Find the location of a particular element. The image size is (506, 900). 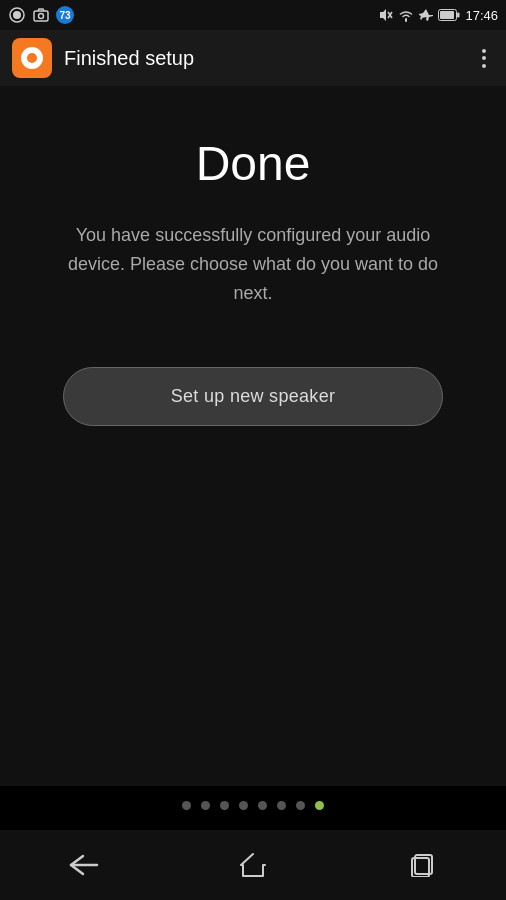

mute-icon is located at coordinates (386, 15).